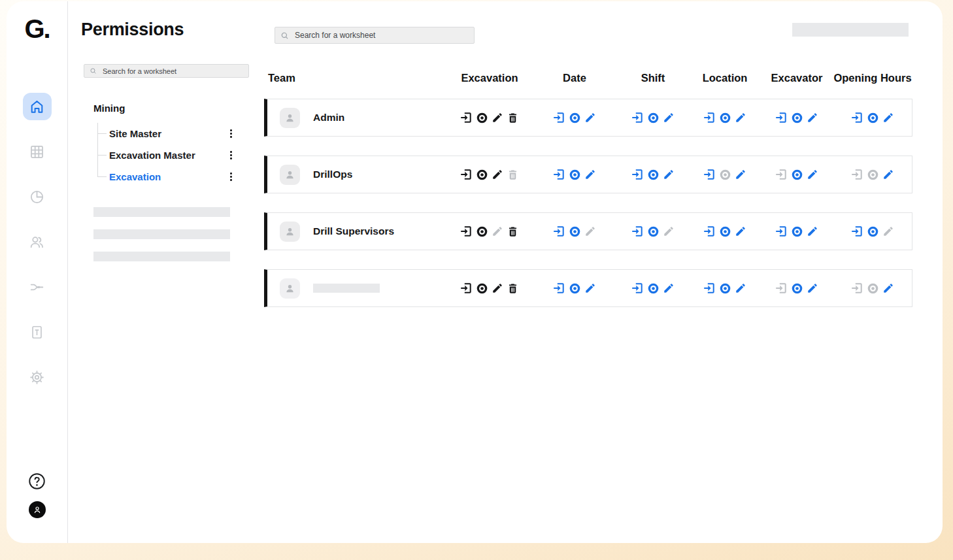 Image resolution: width=953 pixels, height=560 pixels. I want to click on tree-item-label: Excavation Master, so click(152, 156).